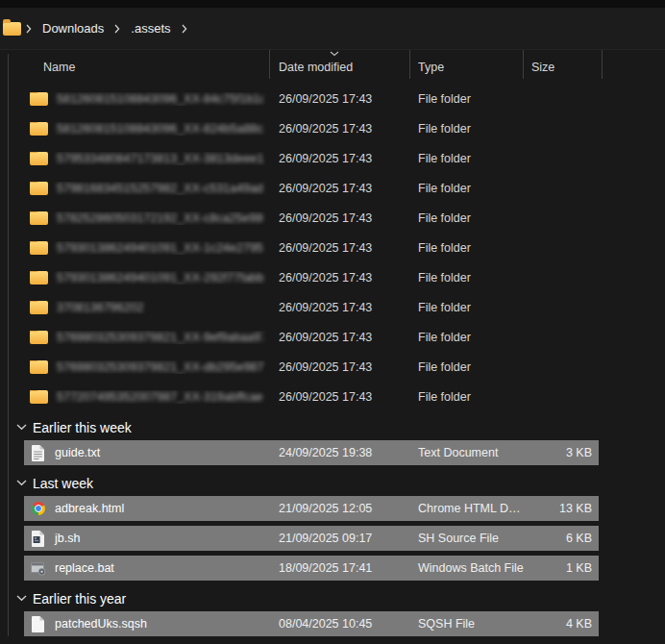  I want to click on folder-name: 576980325309379821_XX-db295e9879c5fc..., so click(160, 367).